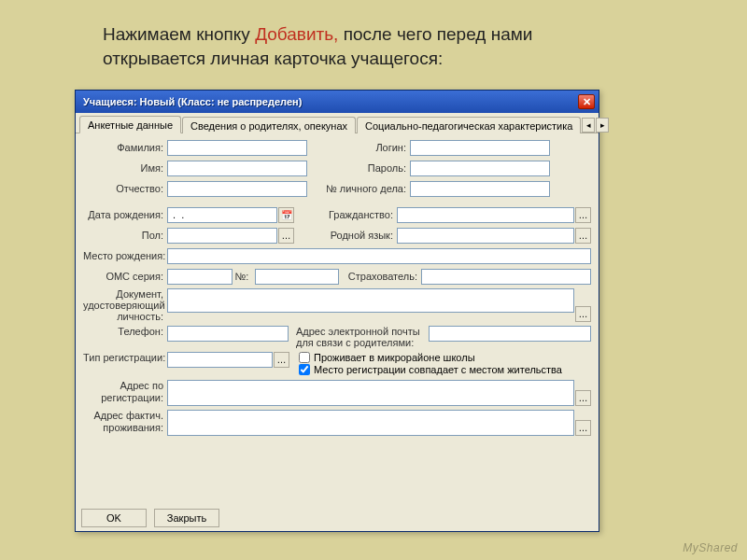 This screenshot has height=560, width=747. Describe the element at coordinates (345, 235) in the screenshot. I see `label-language: Родной язык:` at that location.